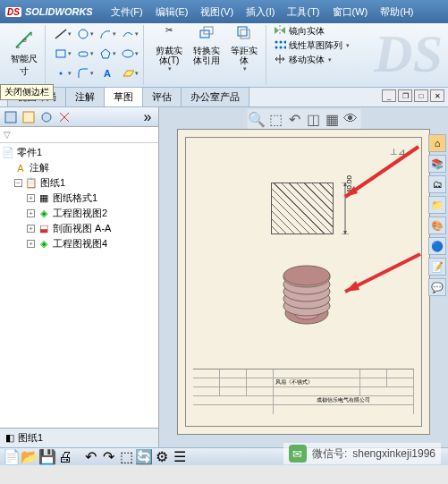 Image resolution: width=448 pixels, height=484 pixels. I want to click on pattern-label: 线性草图阵列, so click(316, 46).